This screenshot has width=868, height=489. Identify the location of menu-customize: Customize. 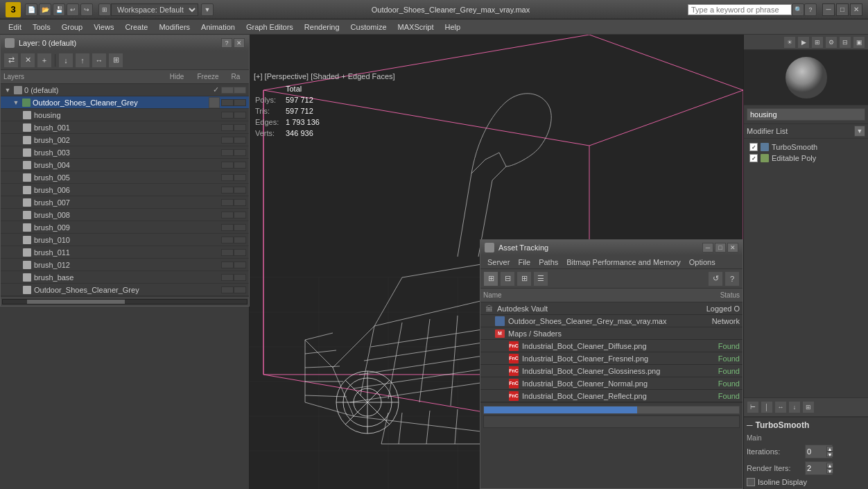
(369, 27).